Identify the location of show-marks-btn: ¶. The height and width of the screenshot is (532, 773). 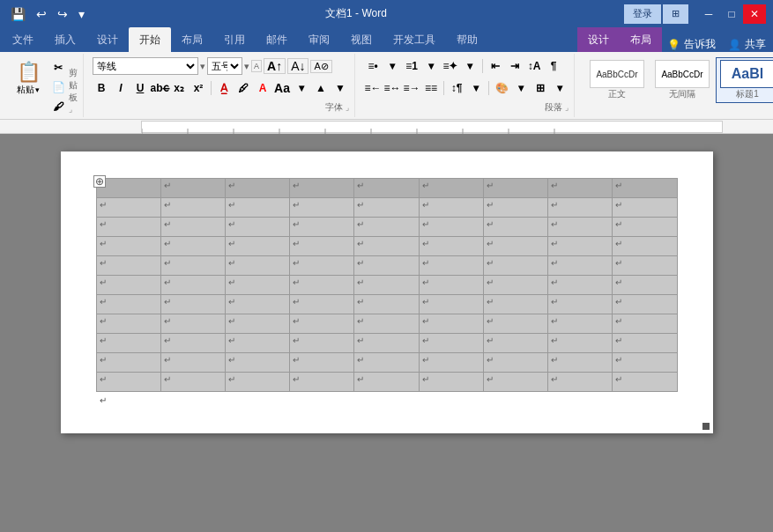
(554, 66).